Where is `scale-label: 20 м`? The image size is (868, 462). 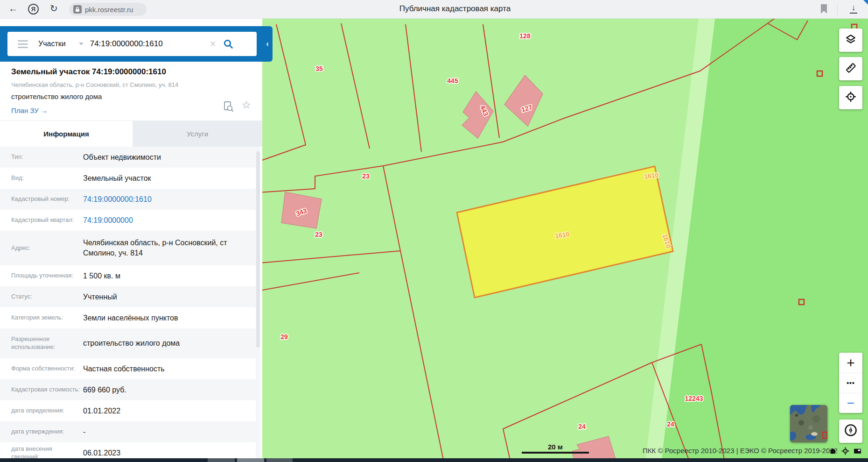
scale-label: 20 м is located at coordinates (555, 447).